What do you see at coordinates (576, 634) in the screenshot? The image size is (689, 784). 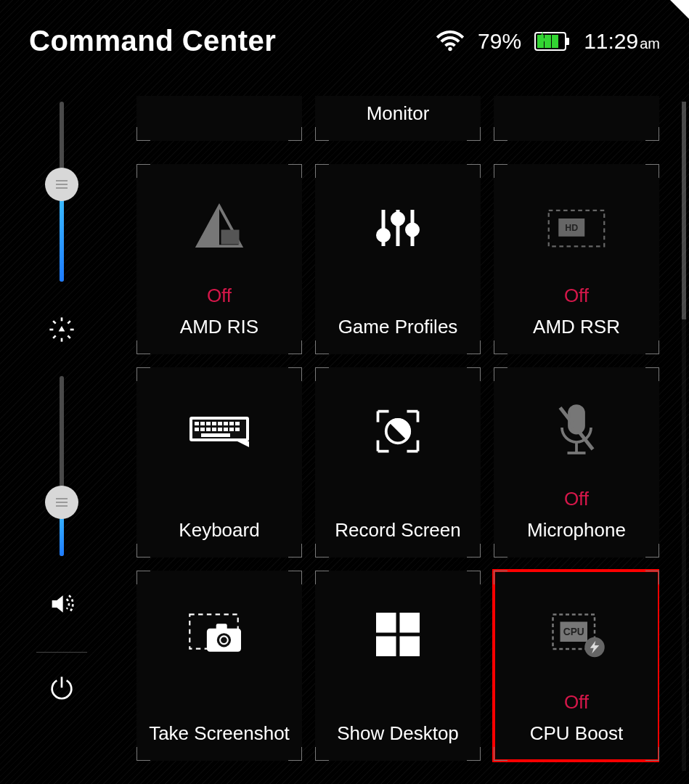 I see `cpu-boost-icon: CPU` at bounding box center [576, 634].